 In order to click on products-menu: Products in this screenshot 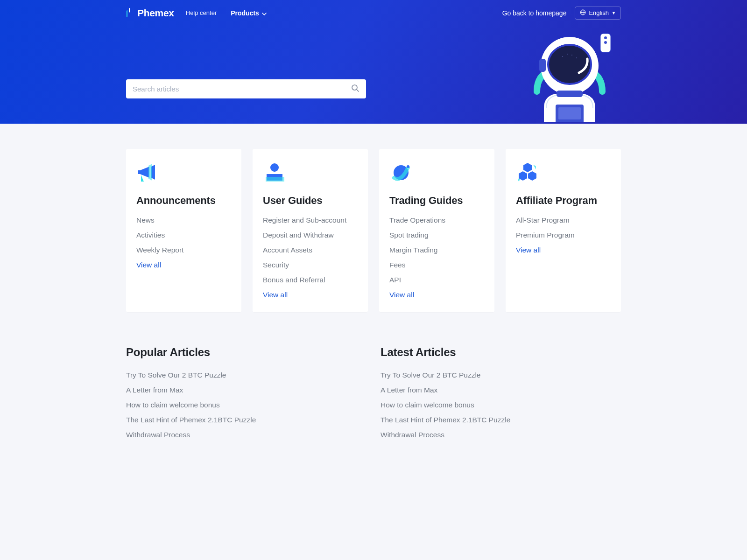, I will do `click(248, 13)`.